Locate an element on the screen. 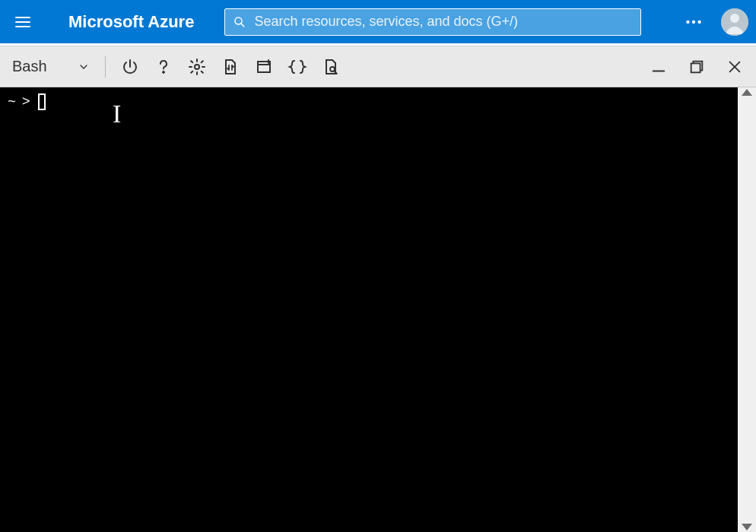 This screenshot has width=756, height=532. braces-icon is located at coordinates (297, 67).